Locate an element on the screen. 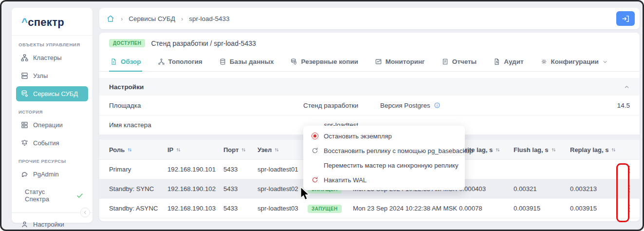 The width and height of the screenshot is (644, 231). report-icon is located at coordinates (445, 61).